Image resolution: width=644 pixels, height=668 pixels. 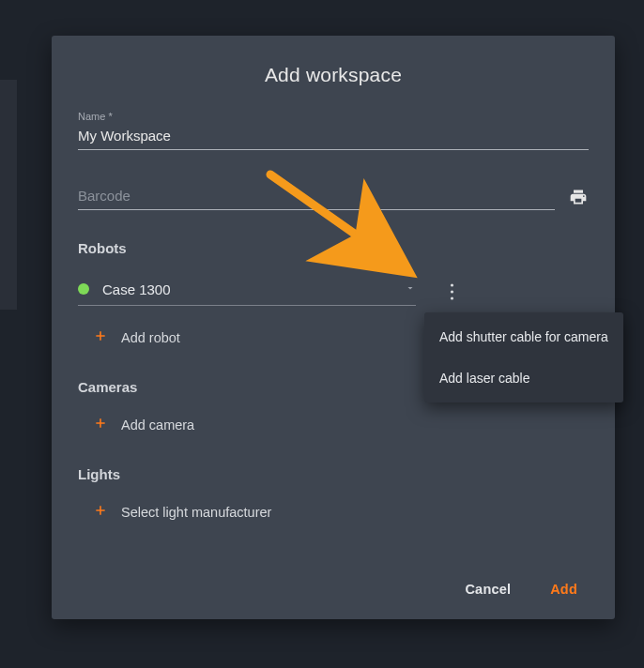 I want to click on name-field-label: Name *, so click(x=333, y=116).